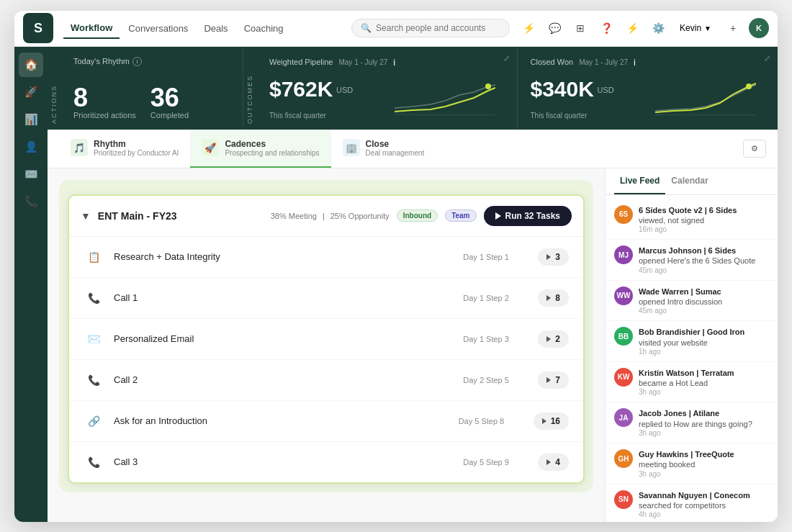 Image resolution: width=792 pixels, height=532 pixels. Describe the element at coordinates (438, 28) in the screenshot. I see `search-input` at that location.